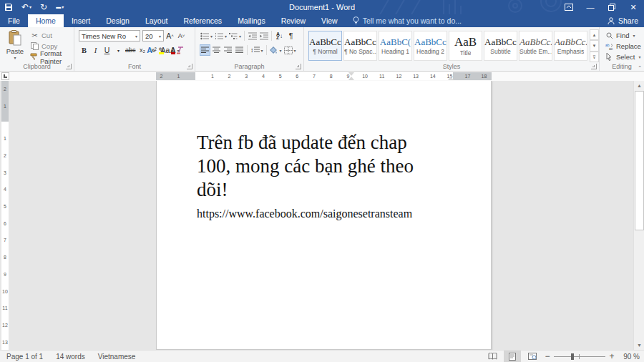 This screenshot has width=644, height=362. Describe the element at coordinates (205, 50) in the screenshot. I see `align-left-button` at that location.